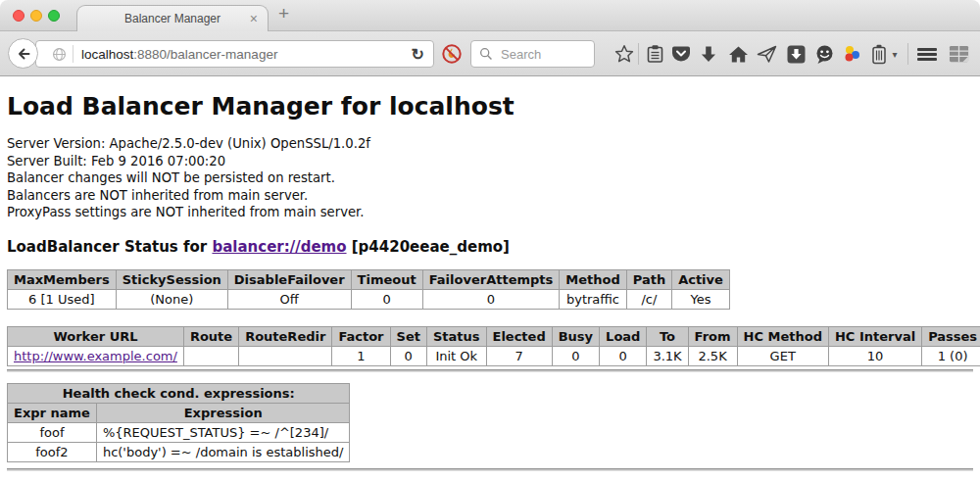  I want to click on disablefailover-cell: Off, so click(289, 299).